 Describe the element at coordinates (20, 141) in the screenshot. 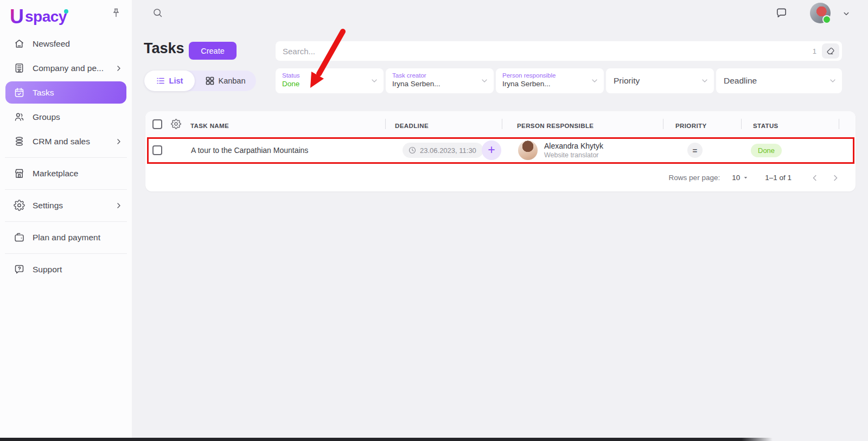

I see `database-icon` at that location.